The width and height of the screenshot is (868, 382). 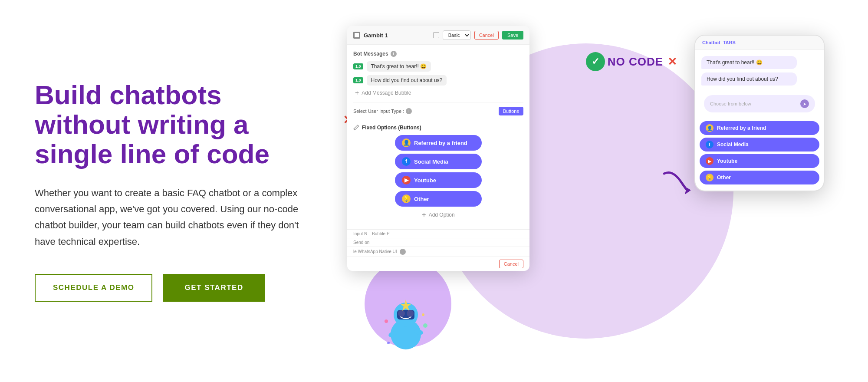 I want to click on bottom-editor-row-3: le WhatsApp Native UI i, so click(x=438, y=252).